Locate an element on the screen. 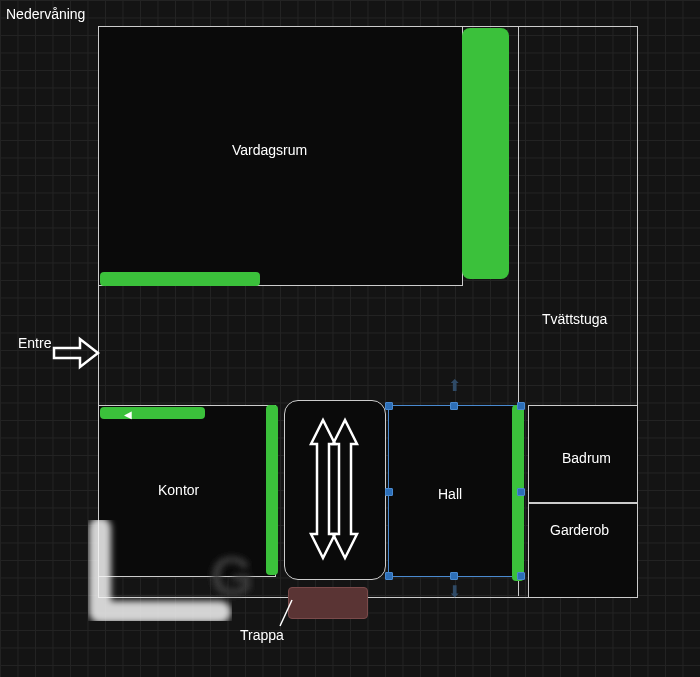 Image resolution: width=700 pixels, height=677 pixels. label-tvattstuga: Tvättstuga is located at coordinates (574, 319).